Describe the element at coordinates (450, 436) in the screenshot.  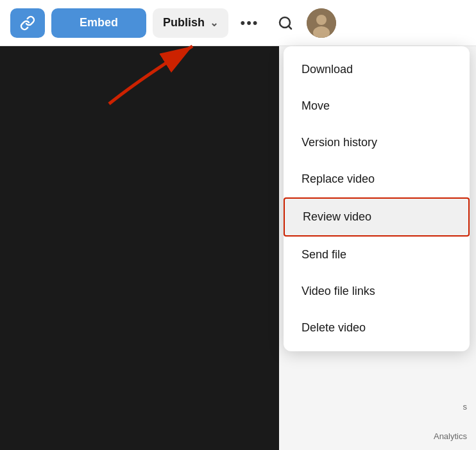
I see `analytics-hint: Analytics` at that location.